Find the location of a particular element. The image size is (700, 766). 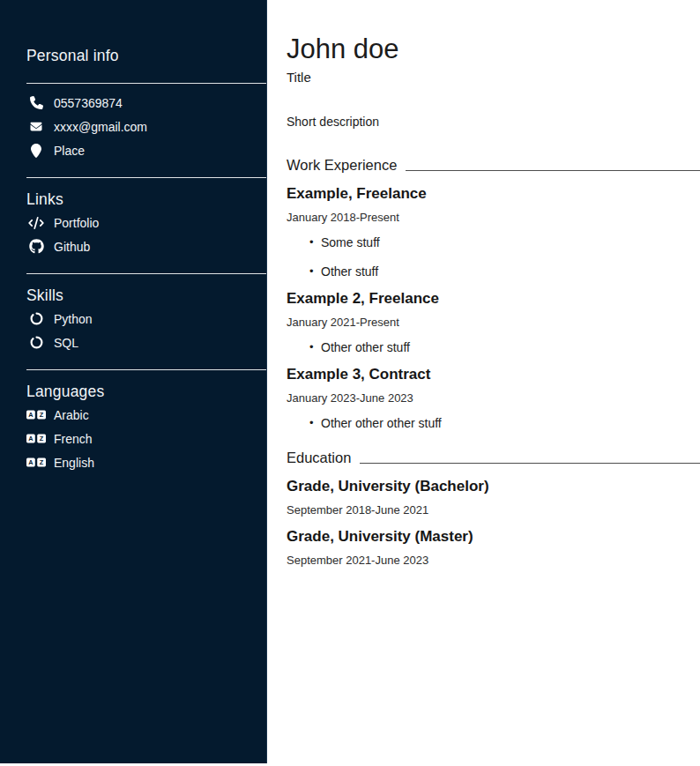

language-label: English is located at coordinates (74, 463).